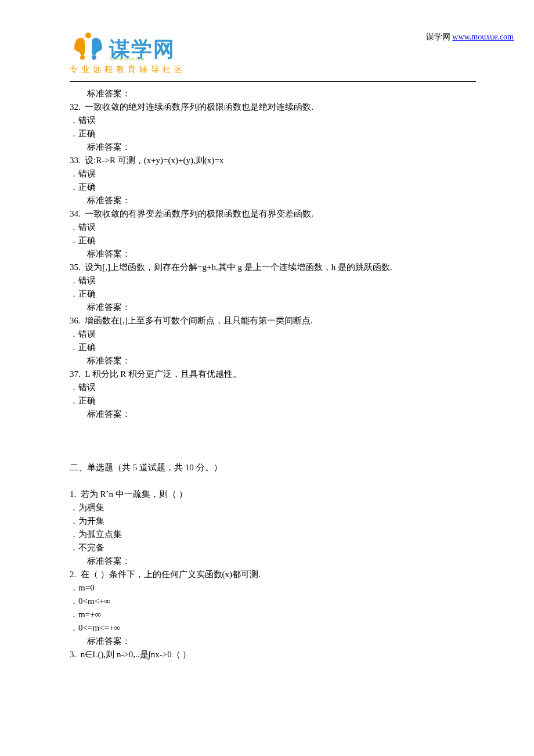 The image size is (534, 756). I want to click on question-number: 32., so click(75, 107).